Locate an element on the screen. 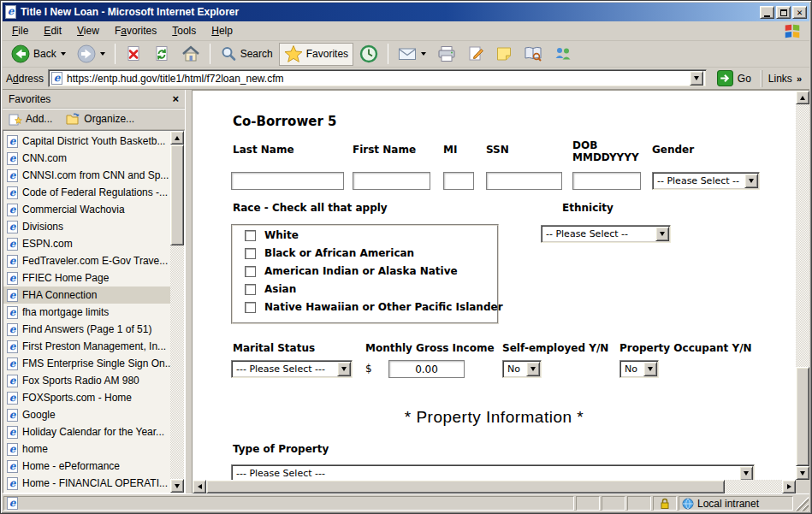 Image resolution: width=812 pixels, height=514 pixels. ethnicity-select: -- Please Select -- is located at coordinates (606, 234).